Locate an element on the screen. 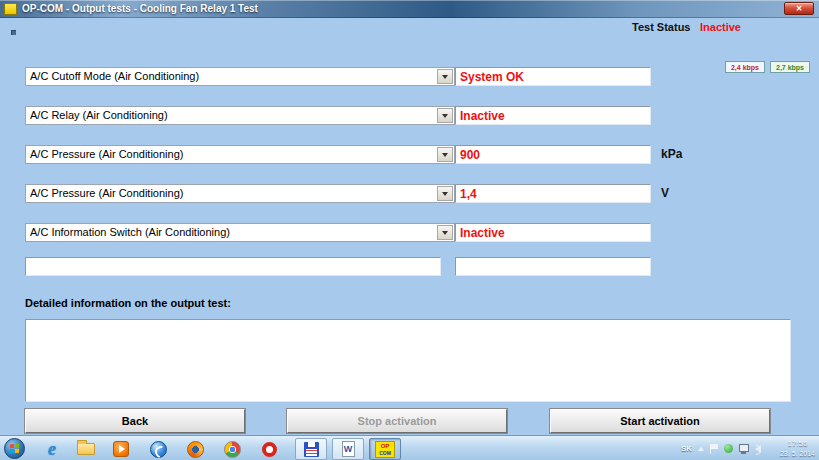 The height and width of the screenshot is (460, 819). action-center-flag-icon is located at coordinates (714, 449).